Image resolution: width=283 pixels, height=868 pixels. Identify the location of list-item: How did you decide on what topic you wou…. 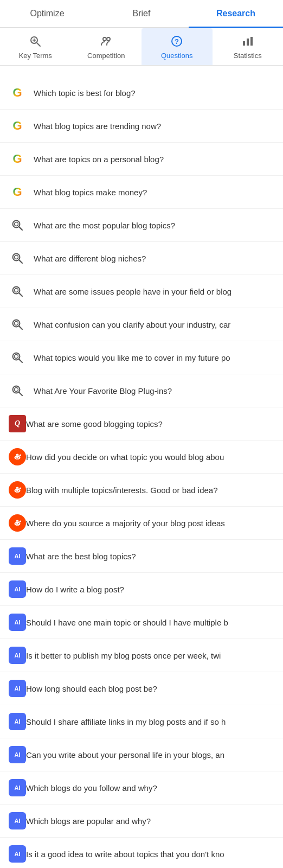
(142, 457).